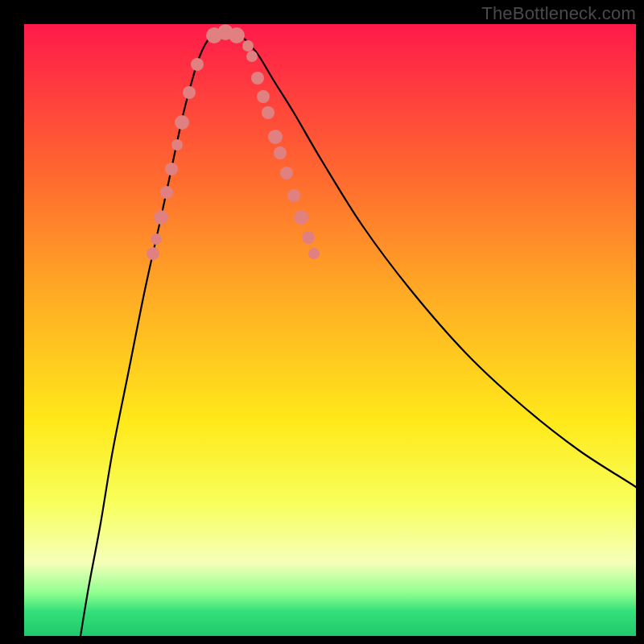  Describe the element at coordinates (233, 142) in the screenshot. I see `data-points-layer` at that location.